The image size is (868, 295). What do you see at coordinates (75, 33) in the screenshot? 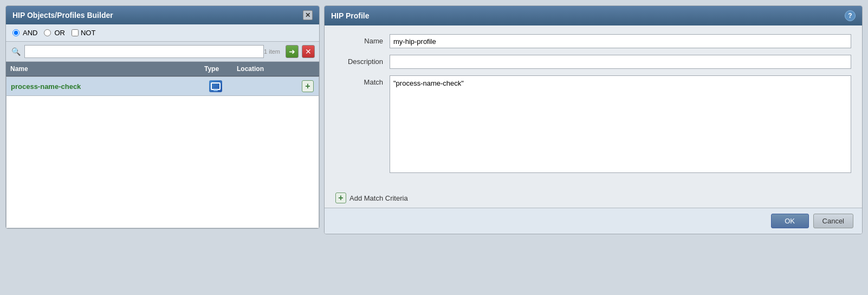
I see `not-checkbox` at bounding box center [75, 33].